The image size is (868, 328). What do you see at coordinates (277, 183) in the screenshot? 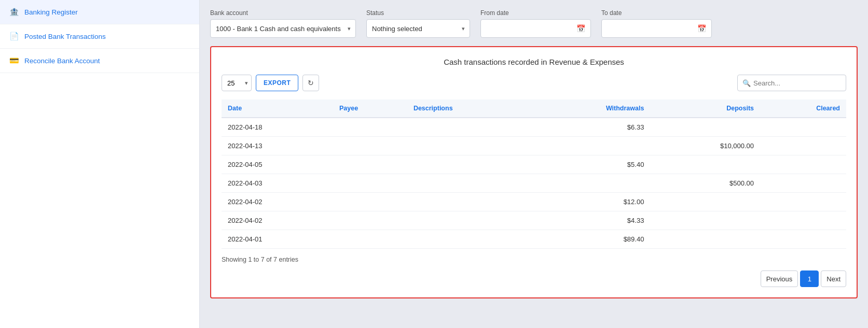
I see `cell-date: 2022-04-03` at bounding box center [277, 183].